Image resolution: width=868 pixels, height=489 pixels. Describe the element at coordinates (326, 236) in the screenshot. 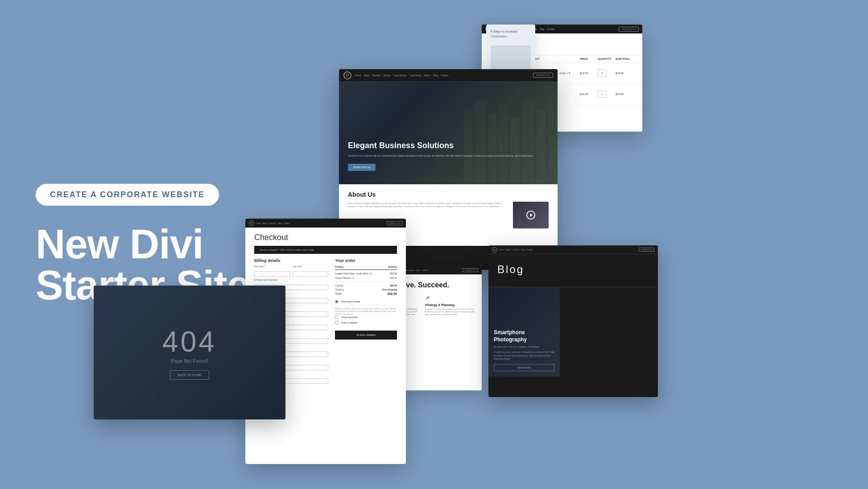

I see `checkout-title: Checkout` at that location.